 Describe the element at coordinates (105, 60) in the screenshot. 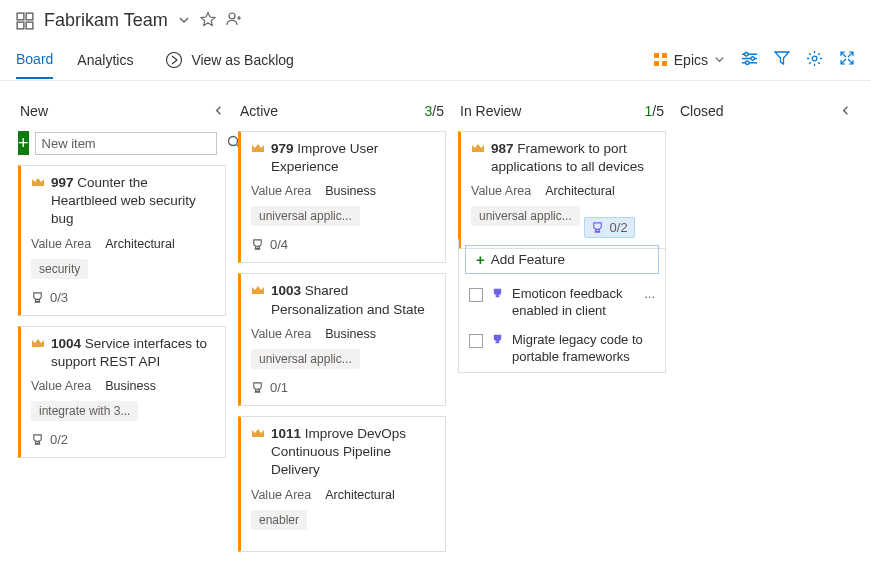

I see `tab-analytics: Analytics` at that location.